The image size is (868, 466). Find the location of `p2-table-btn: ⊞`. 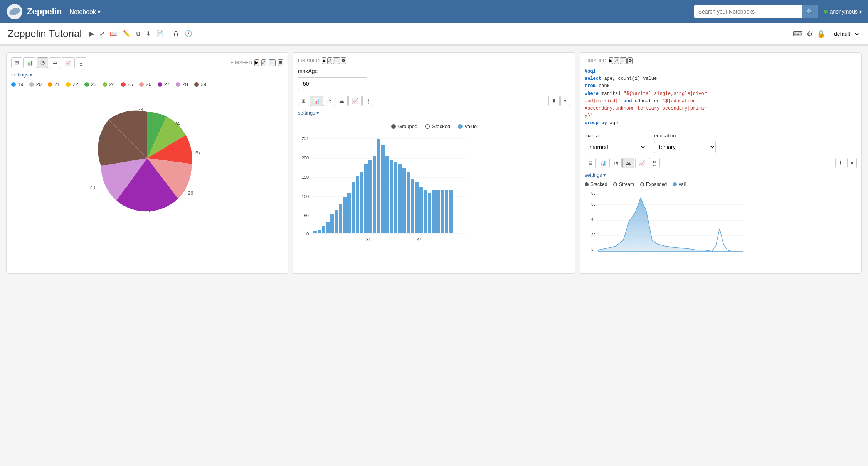

p2-table-btn: ⊞ is located at coordinates (304, 101).